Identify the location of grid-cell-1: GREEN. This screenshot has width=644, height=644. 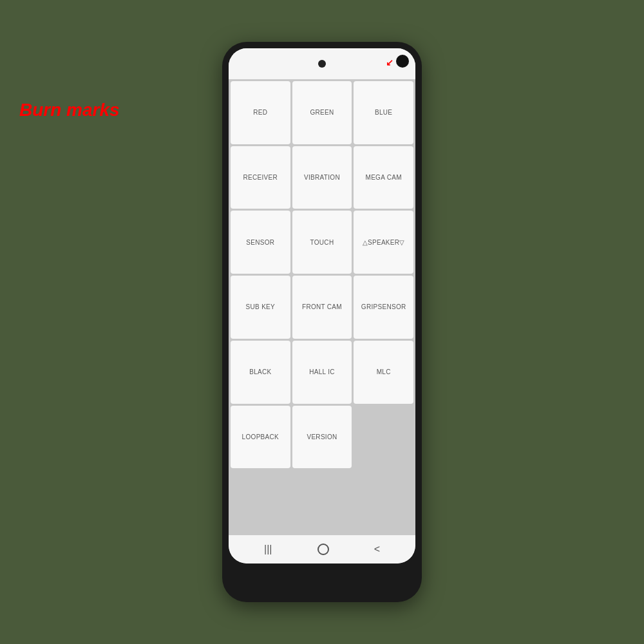
(322, 113).